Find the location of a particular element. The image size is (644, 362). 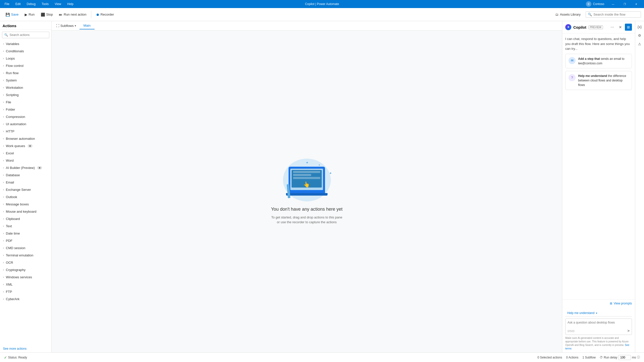

run-delay-label: Run delay is located at coordinates (611, 357).